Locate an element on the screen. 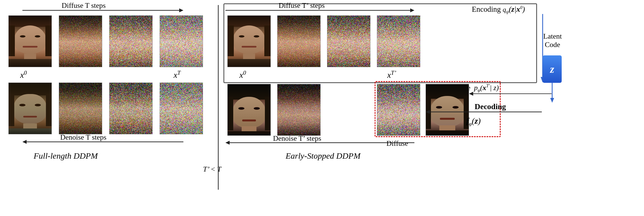  xT-label-top: xT is located at coordinates (177, 74).